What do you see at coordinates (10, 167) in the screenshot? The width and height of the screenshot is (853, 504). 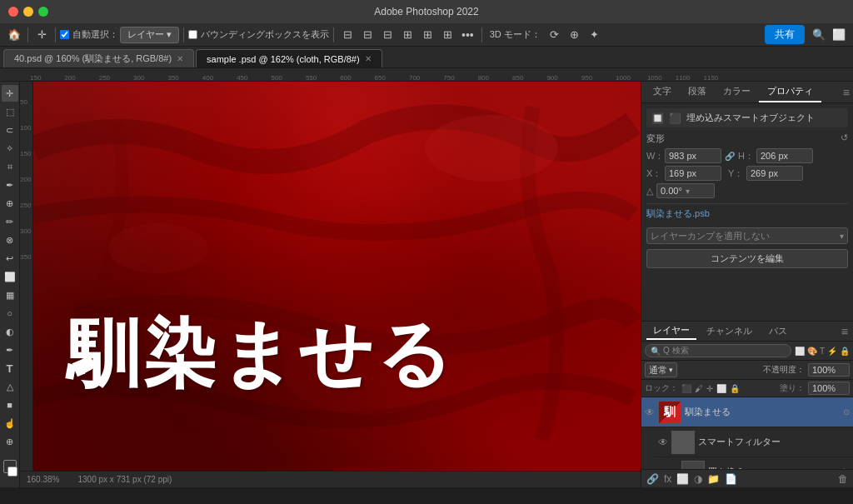 I see `crop-tool: ⌗` at bounding box center [10, 167].